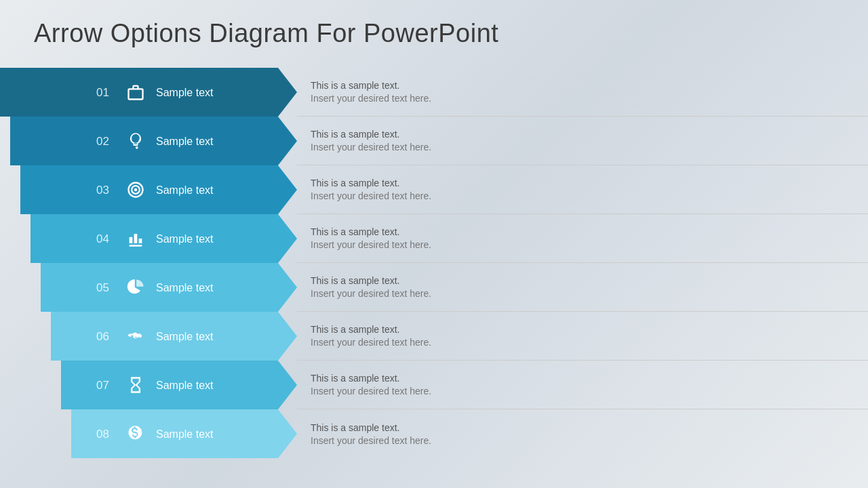 The image size is (868, 488). Describe the element at coordinates (103, 92) in the screenshot. I see `svg-text: 01` at that location.